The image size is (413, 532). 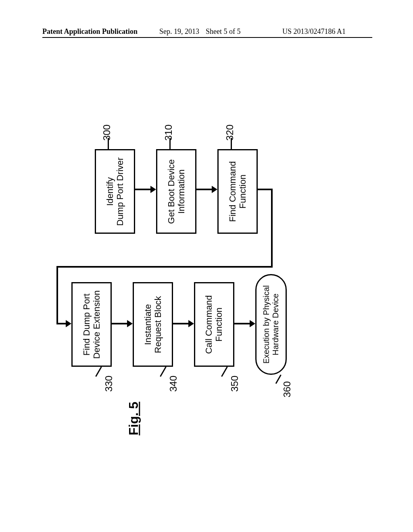 What do you see at coordinates (169, 133) in the screenshot?
I see `ref-310: 310` at bounding box center [169, 133].